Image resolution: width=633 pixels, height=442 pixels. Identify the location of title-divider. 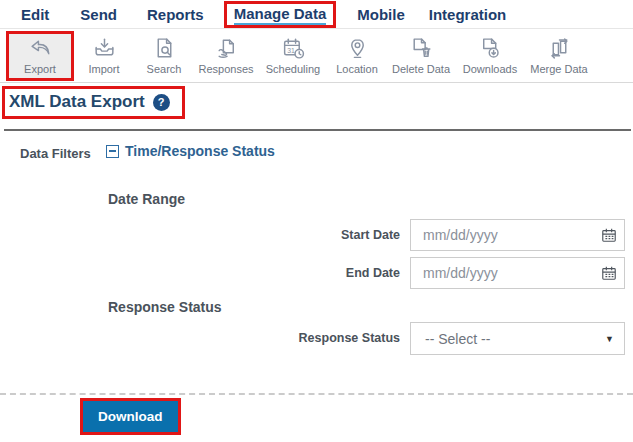
(318, 130).